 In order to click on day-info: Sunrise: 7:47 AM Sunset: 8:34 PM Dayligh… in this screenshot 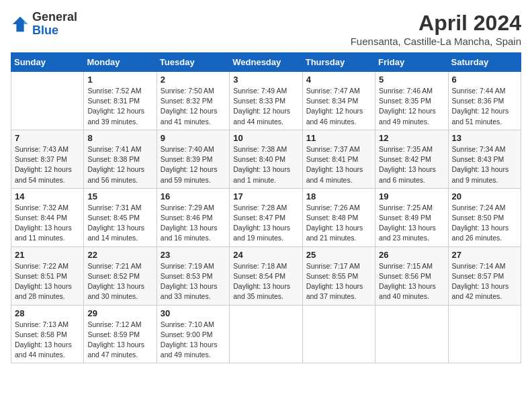, I will do `click(339, 106)`.